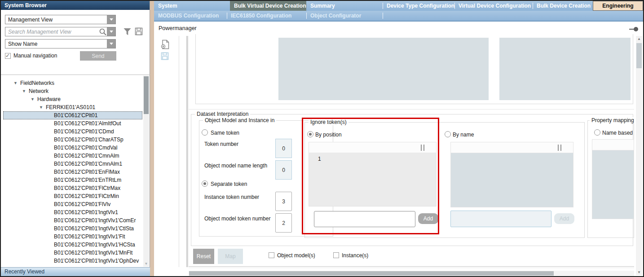  What do you see at coordinates (146, 171) in the screenshot?
I see `tree-scrollbar: ▼` at bounding box center [146, 171].